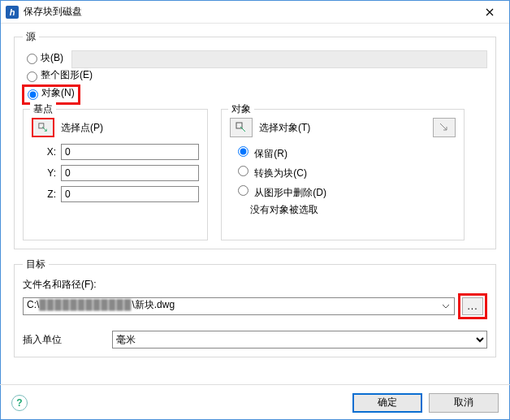  What do you see at coordinates (344, 153) in the screenshot?
I see `radio-retain-wrap: 保留(R)` at bounding box center [344, 153].